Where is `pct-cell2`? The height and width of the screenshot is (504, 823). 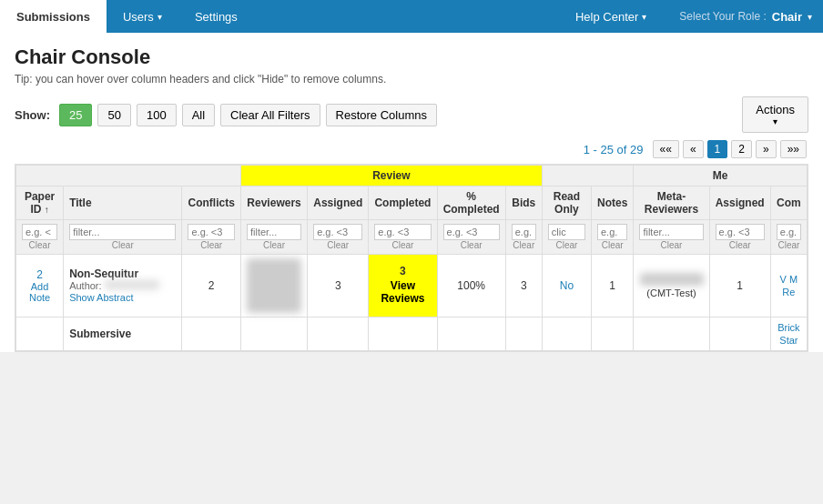
pct-cell2 is located at coordinates (472, 335).